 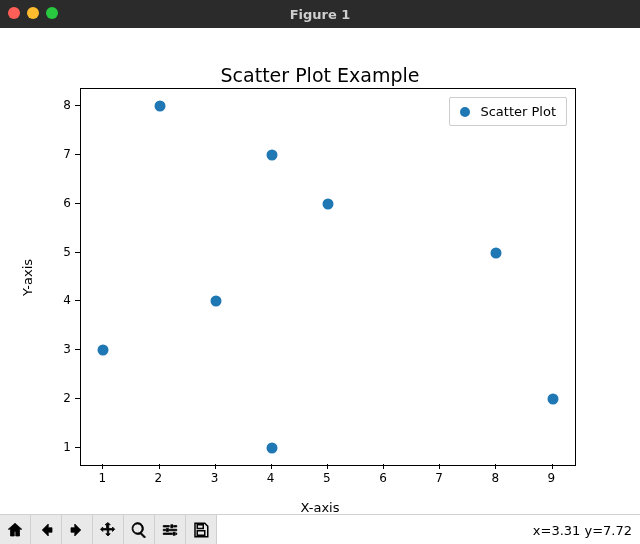 I want to click on ytick-label: 3, so click(x=67, y=349).